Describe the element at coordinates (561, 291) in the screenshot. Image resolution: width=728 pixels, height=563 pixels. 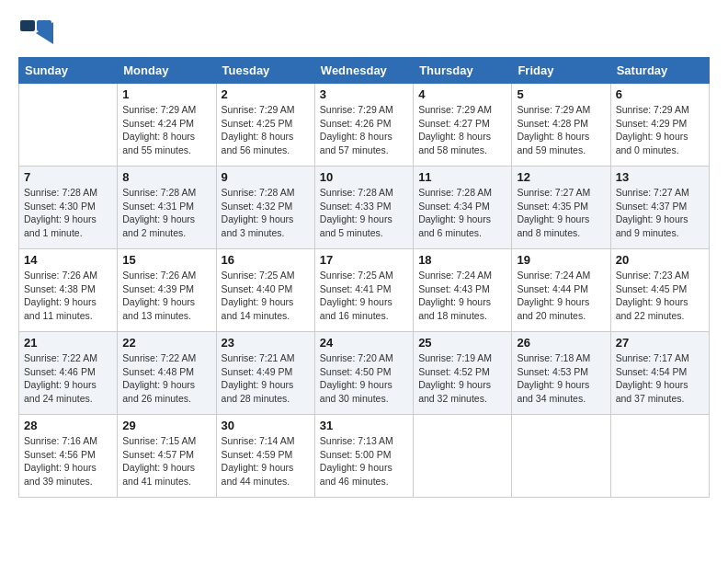
I see `calendar-cell: 19Sunrise: 7:24 AM Sunset: 4:44 PM Dayli…` at that location.